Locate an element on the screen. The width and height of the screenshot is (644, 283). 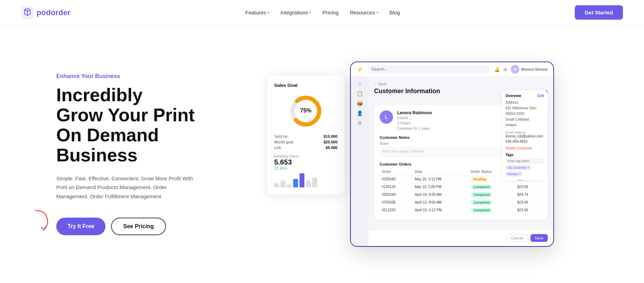
hero-subtext: Simple. Fast. Effective. Convenient. Gro… is located at coordinates (127, 188).